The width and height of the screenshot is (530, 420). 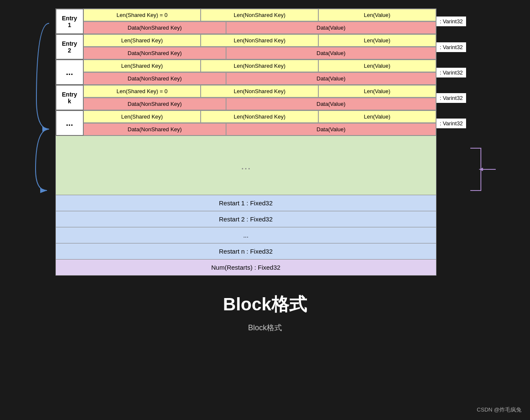 What do you see at coordinates (483, 104) in the screenshot?
I see `right-bracket-svg` at bounding box center [483, 104].